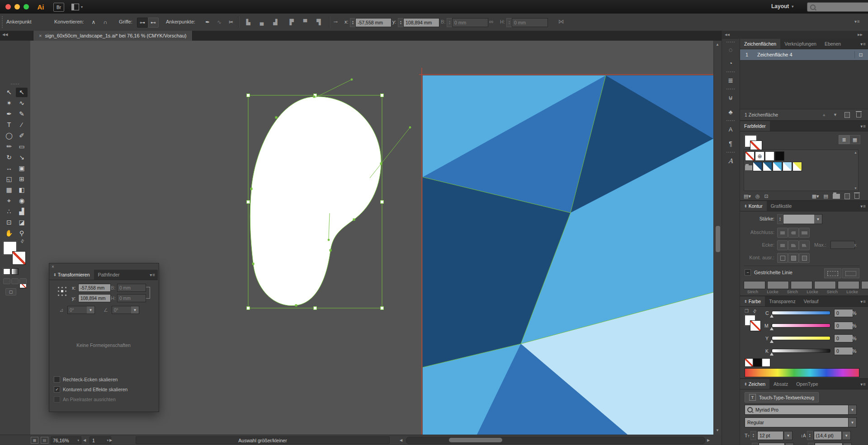 Image resolution: width=868 pixels, height=445 pixels. Describe the element at coordinates (758, 166) in the screenshot. I see `swatch-dark-blue` at that location.